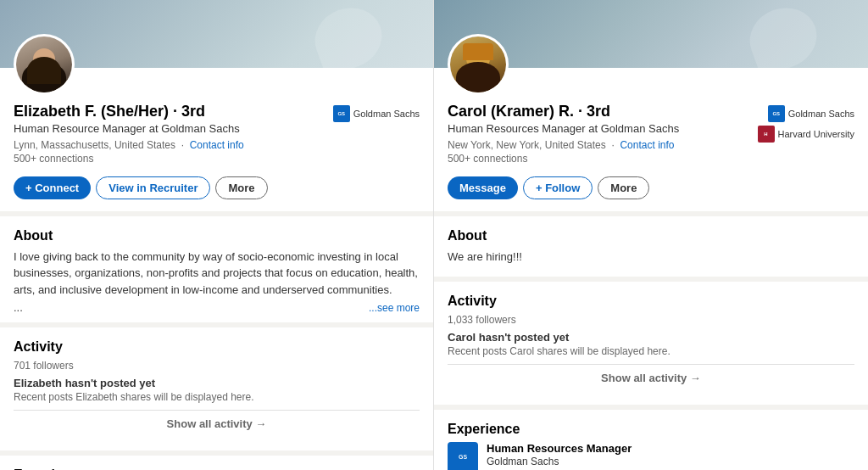  I want to click on avatar-elizabeth, so click(44, 64).